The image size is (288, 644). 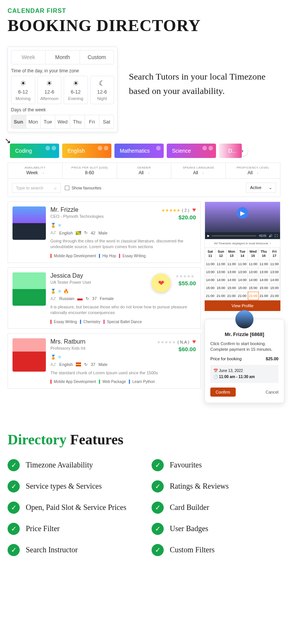 What do you see at coordinates (87, 151) in the screenshot?
I see `cat-english: English` at bounding box center [87, 151].